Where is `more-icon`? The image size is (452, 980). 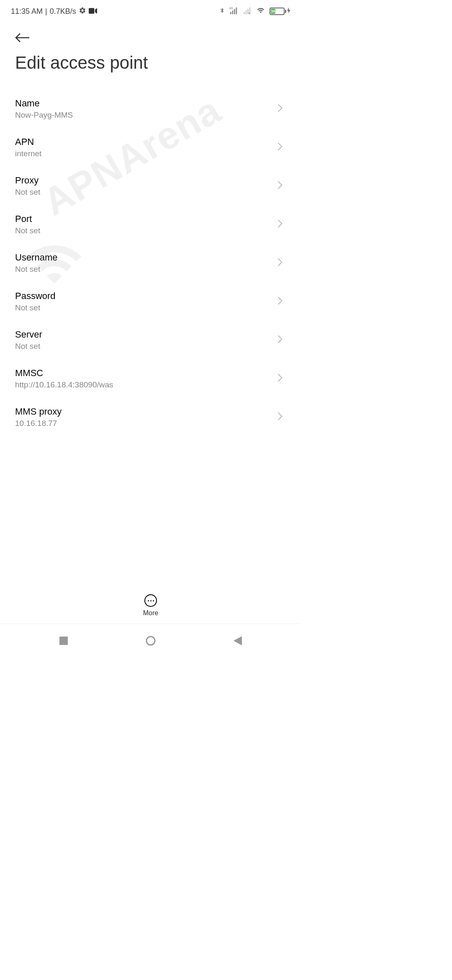
more-icon is located at coordinates (151, 601).